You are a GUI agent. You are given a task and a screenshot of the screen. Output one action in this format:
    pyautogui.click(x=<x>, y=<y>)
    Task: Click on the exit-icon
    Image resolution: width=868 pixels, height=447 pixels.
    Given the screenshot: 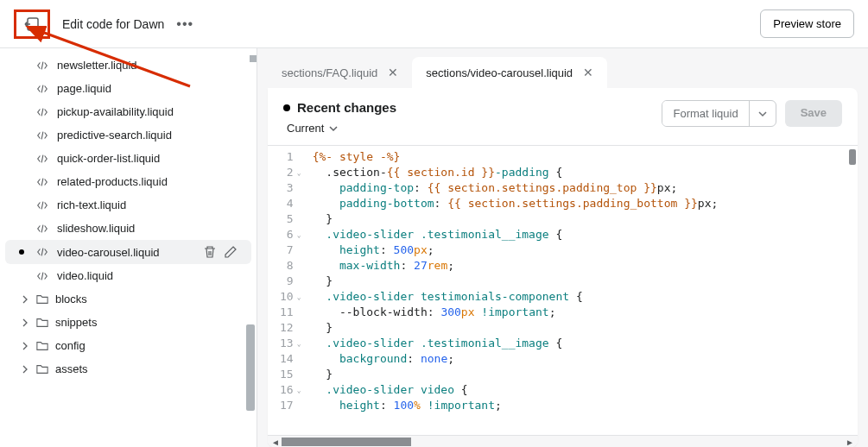 What is the action you would take?
    pyautogui.click(x=32, y=24)
    